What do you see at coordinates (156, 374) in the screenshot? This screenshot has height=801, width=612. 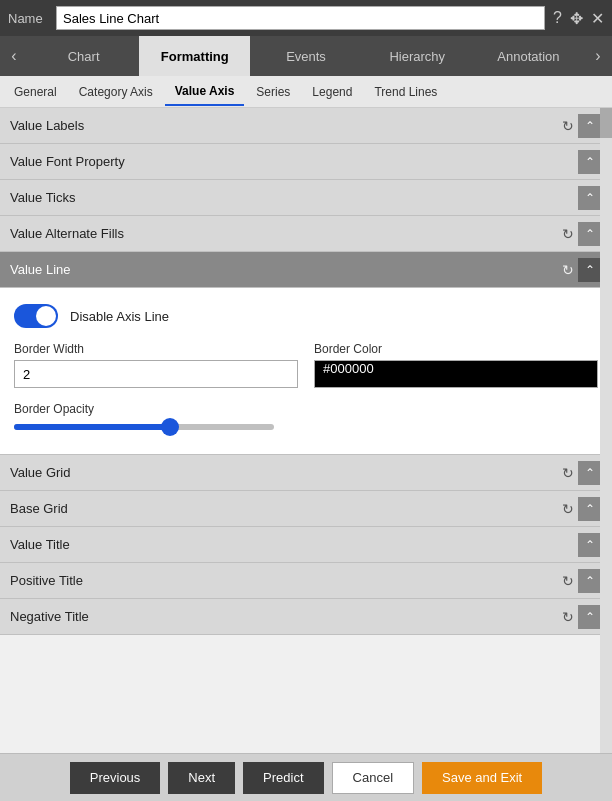 I see `border-width-input` at bounding box center [156, 374].